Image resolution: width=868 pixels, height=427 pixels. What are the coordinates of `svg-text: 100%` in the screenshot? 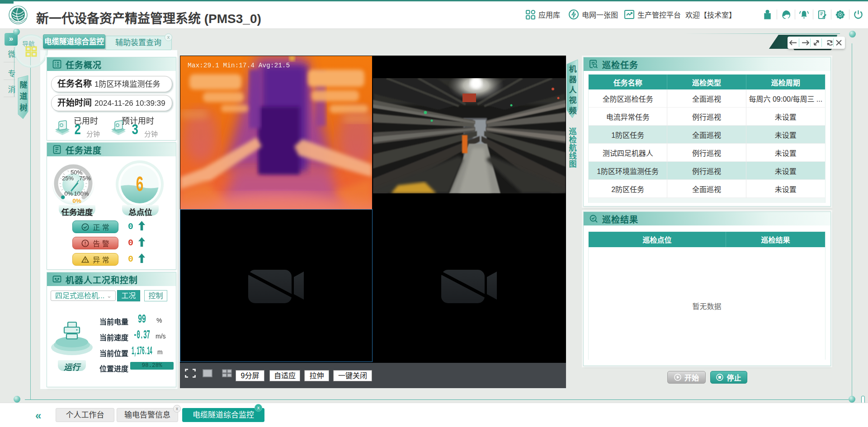 It's located at (81, 193).